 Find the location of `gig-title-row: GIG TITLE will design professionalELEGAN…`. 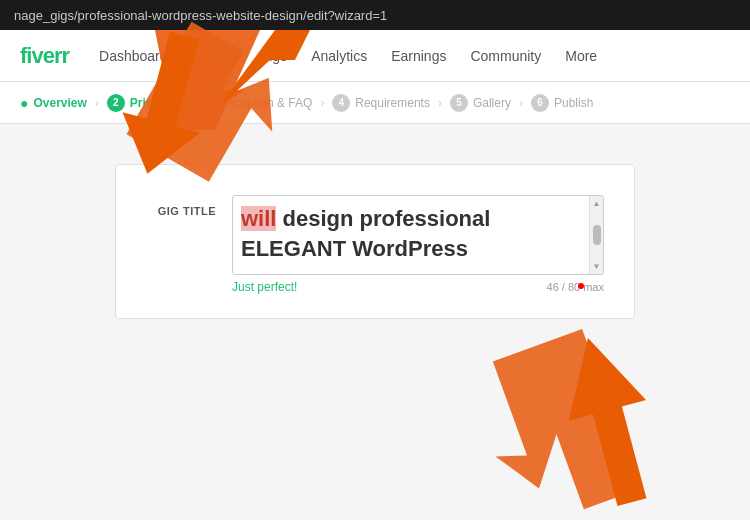

gig-title-row: GIG TITLE will design professionalELEGAN… is located at coordinates (375, 244).